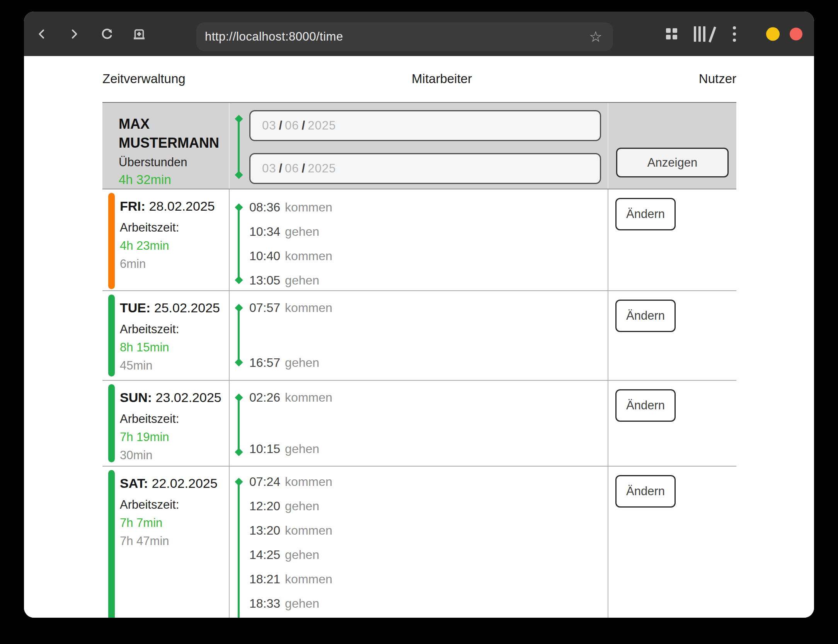 This screenshot has width=838, height=644. What do you see at coordinates (428, 281) in the screenshot?
I see `time-entry: 13:05gehen` at bounding box center [428, 281].